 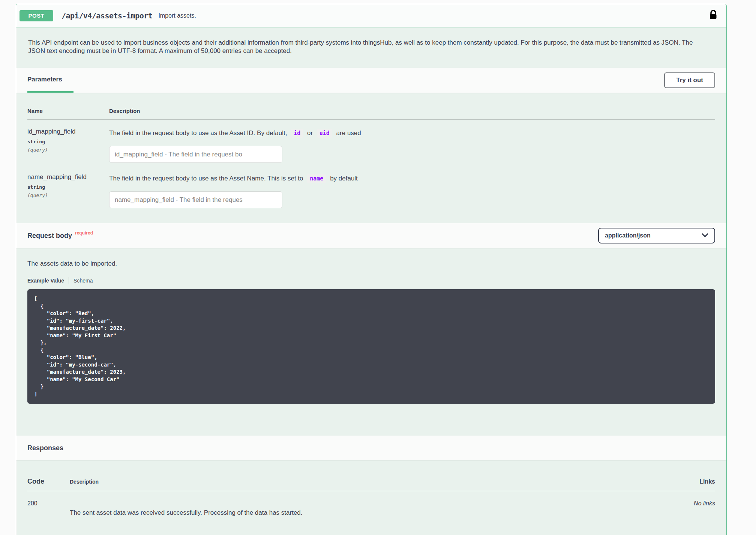 I want to click on request-body-section-header: Request body required application/json, so click(x=371, y=236).